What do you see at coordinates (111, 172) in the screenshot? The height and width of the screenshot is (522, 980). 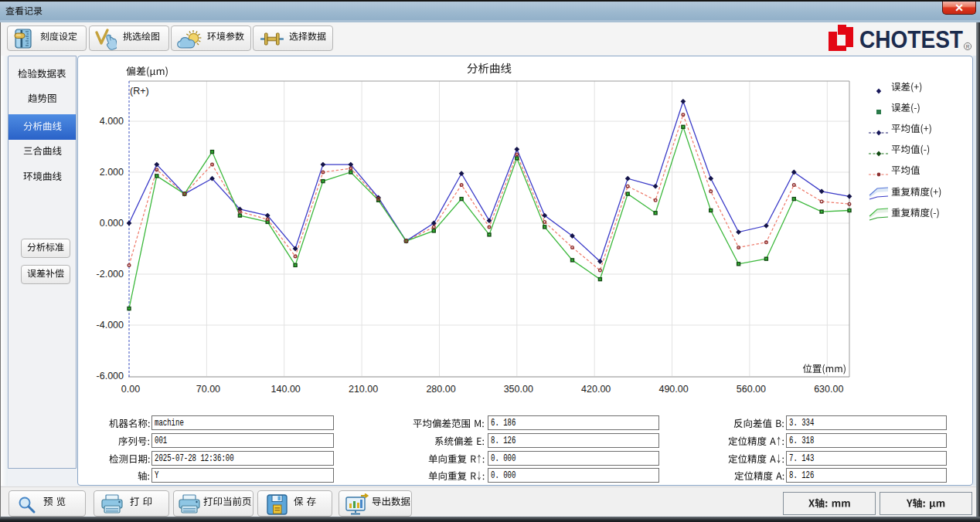 I see `svg-text: 2.000` at bounding box center [111, 172].